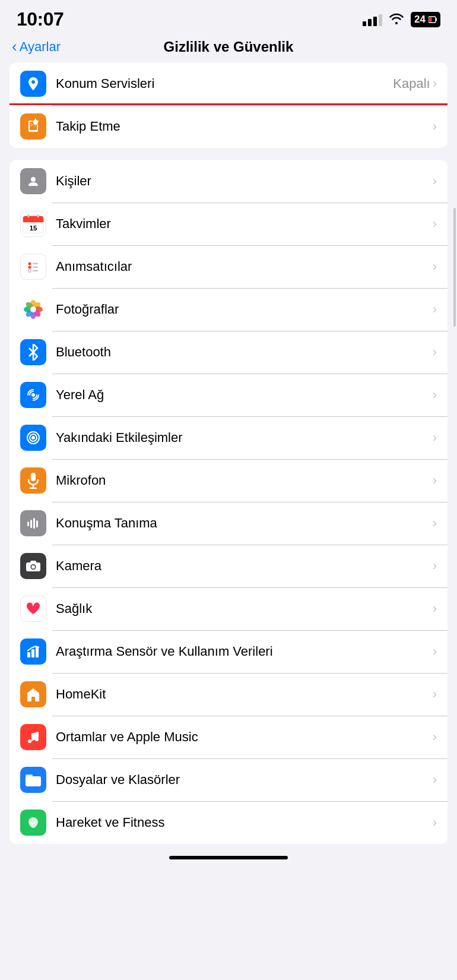 The height and width of the screenshot is (980, 457). What do you see at coordinates (373, 20) in the screenshot?
I see `signal-icon` at bounding box center [373, 20].